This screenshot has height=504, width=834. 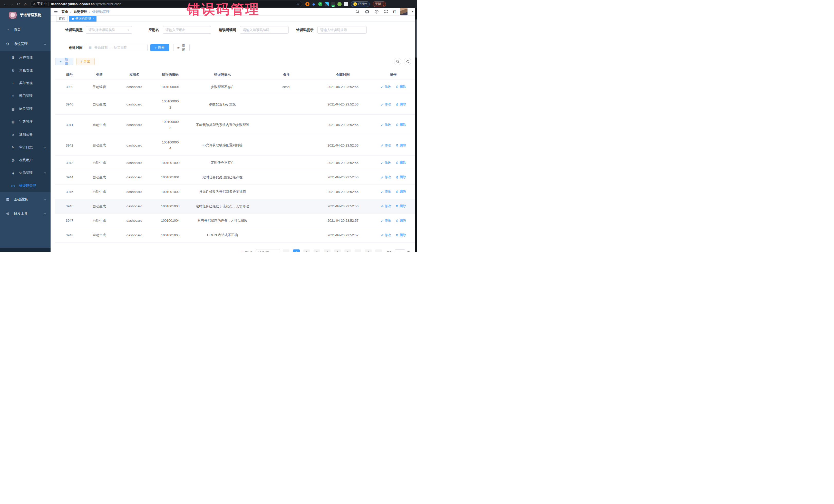 I want to click on back-icon: ←, so click(x=5, y=4).